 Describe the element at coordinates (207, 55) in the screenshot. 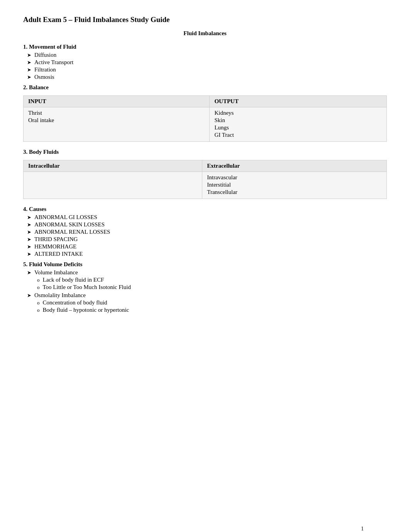

I see `list-item: ➤ Diffusion` at that location.